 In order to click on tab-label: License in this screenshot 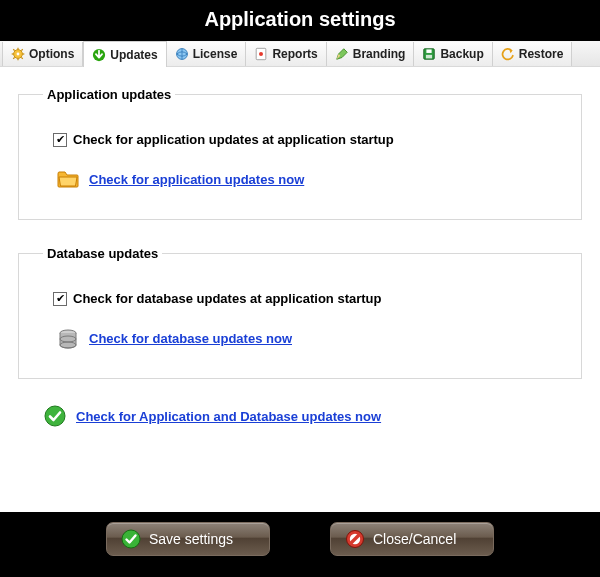, I will do `click(216, 54)`.